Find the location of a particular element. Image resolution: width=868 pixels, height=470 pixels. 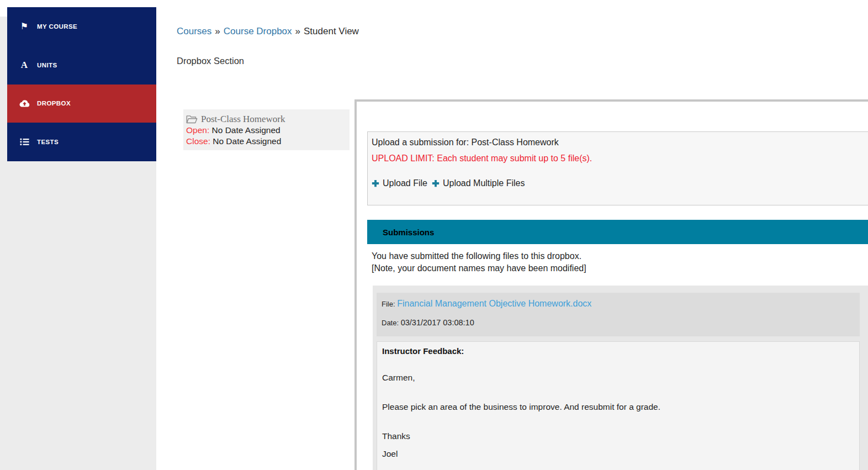

sidebar-item-tests: TESTS is located at coordinates (82, 142).